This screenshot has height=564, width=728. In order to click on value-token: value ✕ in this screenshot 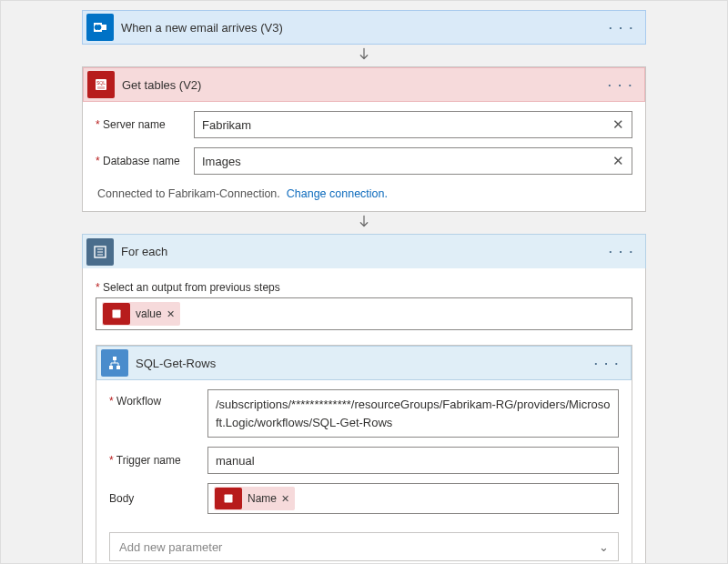, I will do `click(141, 314)`.